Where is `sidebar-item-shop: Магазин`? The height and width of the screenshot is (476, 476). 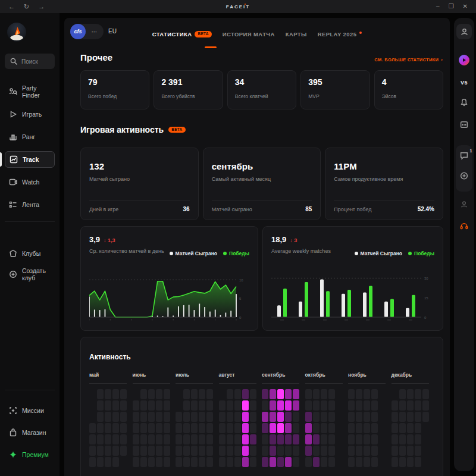 sidebar-item-shop: Магазин is located at coordinates (30, 433).